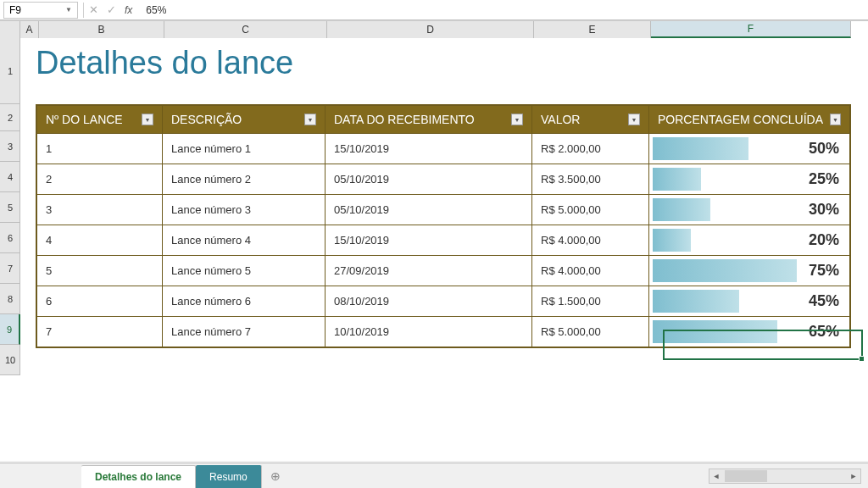 Image resolution: width=868 pixels, height=488 pixels. What do you see at coordinates (429, 119) in the screenshot?
I see `table-column-header: DATA DO RECEBIMENTO▼` at bounding box center [429, 119].